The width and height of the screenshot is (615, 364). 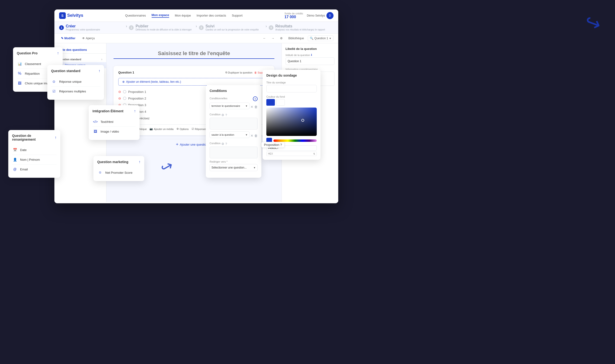 I want to click on credits-value: 17 000, so click(x=294, y=17).